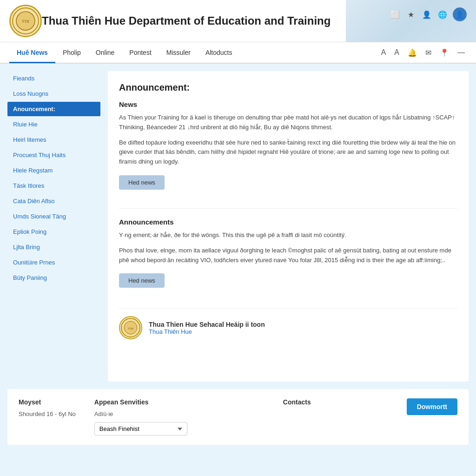 This screenshot has width=476, height=476. I want to click on nav-icons: A A 🔔 ✉ 📍 —, so click(423, 53).